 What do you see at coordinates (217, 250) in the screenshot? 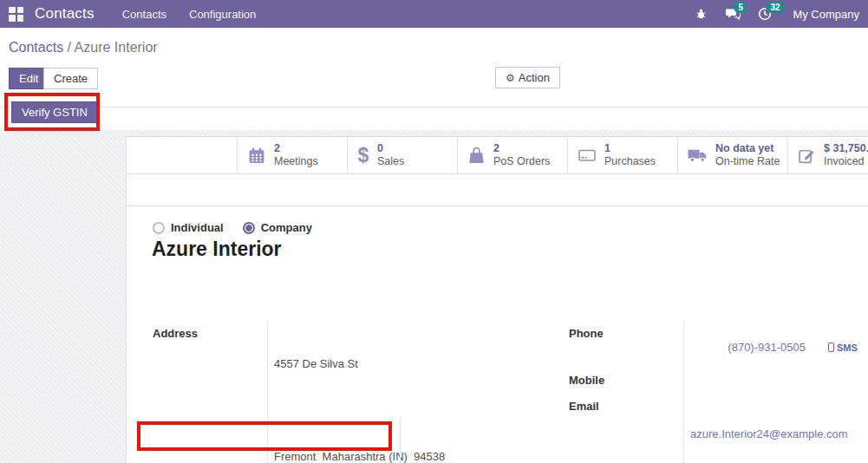
I see `record-title: Azure Interior` at bounding box center [217, 250].